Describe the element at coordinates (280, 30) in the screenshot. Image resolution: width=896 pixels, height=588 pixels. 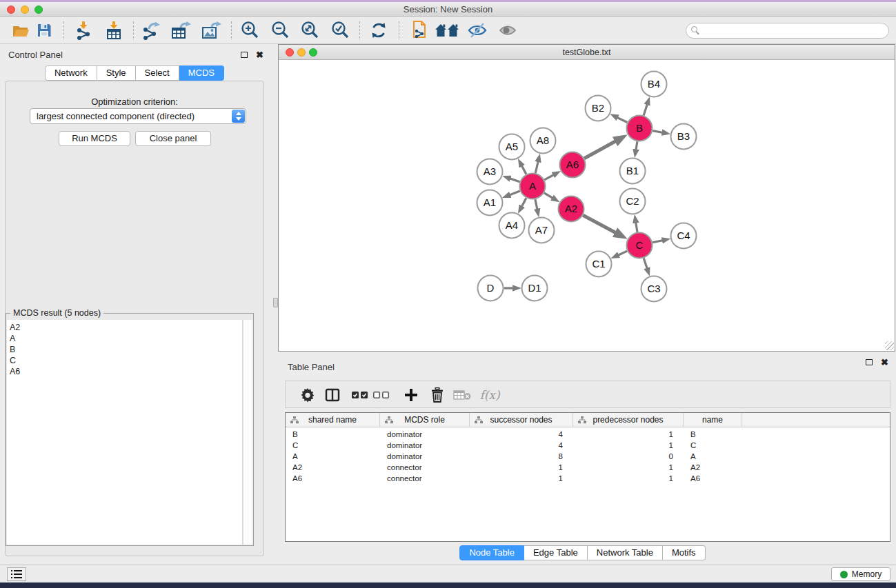
I see `zoom-out-icon` at that location.